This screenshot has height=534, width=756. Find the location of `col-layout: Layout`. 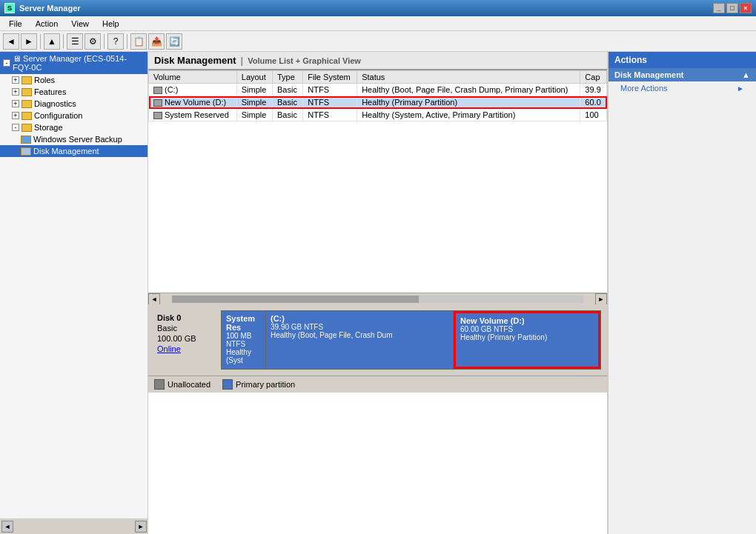

col-layout: Layout is located at coordinates (254, 77).